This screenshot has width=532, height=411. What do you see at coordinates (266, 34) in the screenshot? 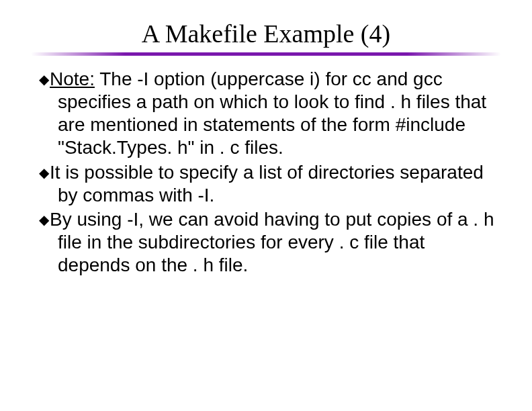
I see `slide-title: A Makefile Example (4)` at bounding box center [266, 34].